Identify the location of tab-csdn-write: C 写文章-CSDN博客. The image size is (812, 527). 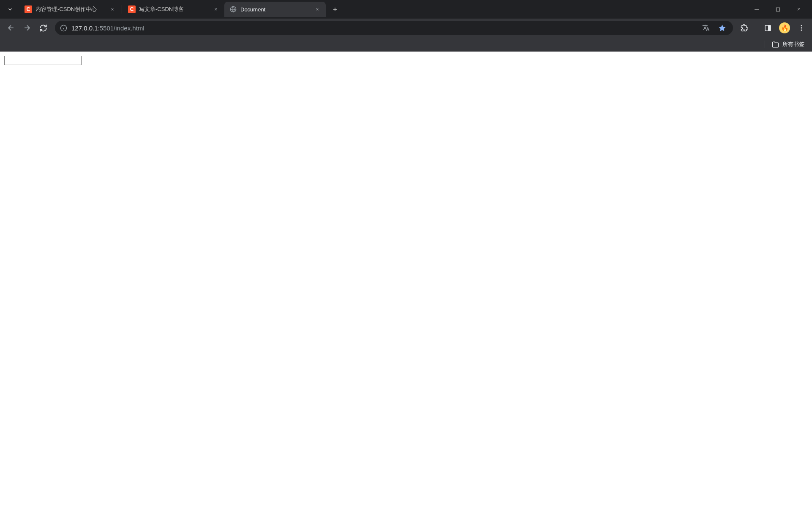
(174, 9).